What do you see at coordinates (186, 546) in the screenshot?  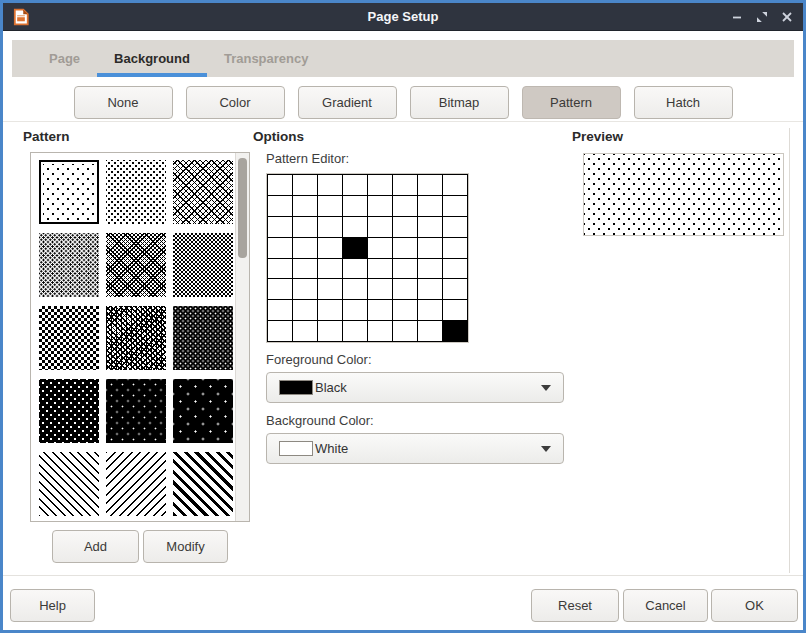 I see `modify-button: Modify` at bounding box center [186, 546].